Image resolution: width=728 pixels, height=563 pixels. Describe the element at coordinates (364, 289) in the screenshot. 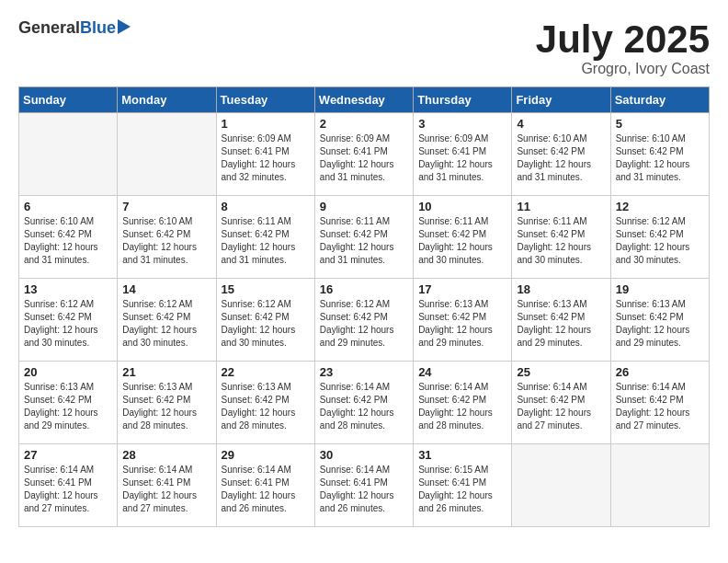

I see `day-number: 16` at that location.